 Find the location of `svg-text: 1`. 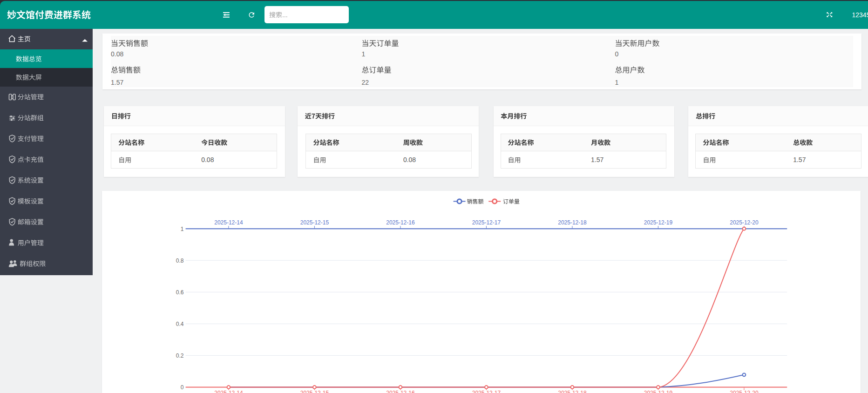

svg-text: 1 is located at coordinates (183, 229).